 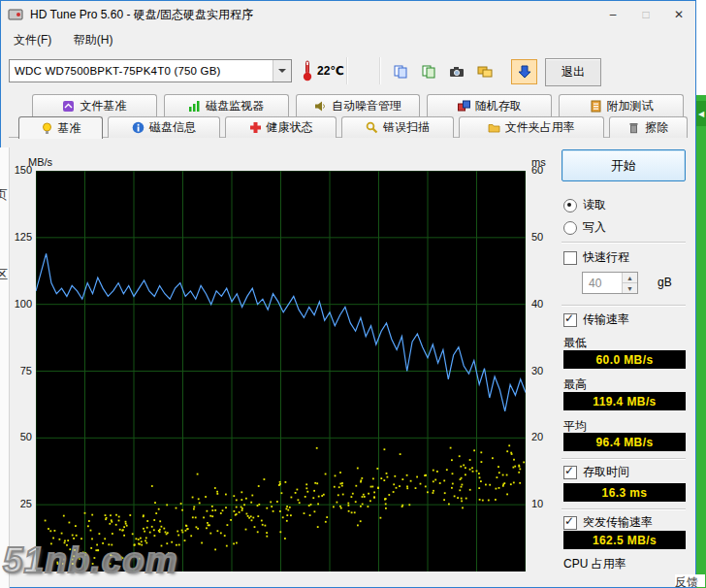 What do you see at coordinates (585, 227) in the screenshot?
I see `write-radio: 写入` at bounding box center [585, 227].